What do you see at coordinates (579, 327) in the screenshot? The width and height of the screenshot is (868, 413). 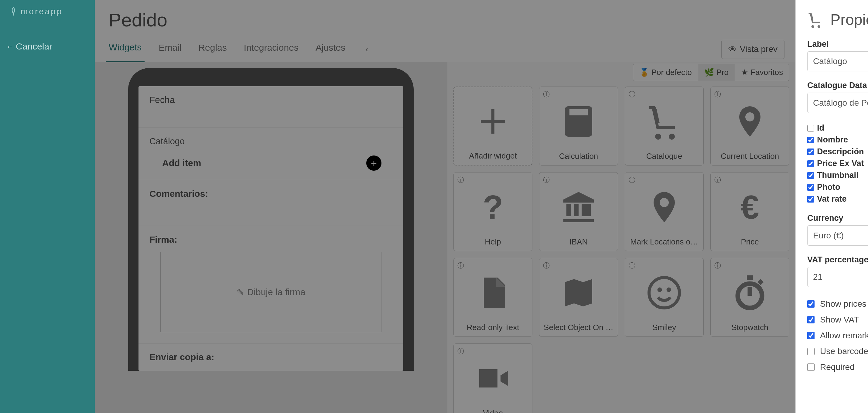 I see `widget-select-object-label: Select Object On …` at bounding box center [579, 327].